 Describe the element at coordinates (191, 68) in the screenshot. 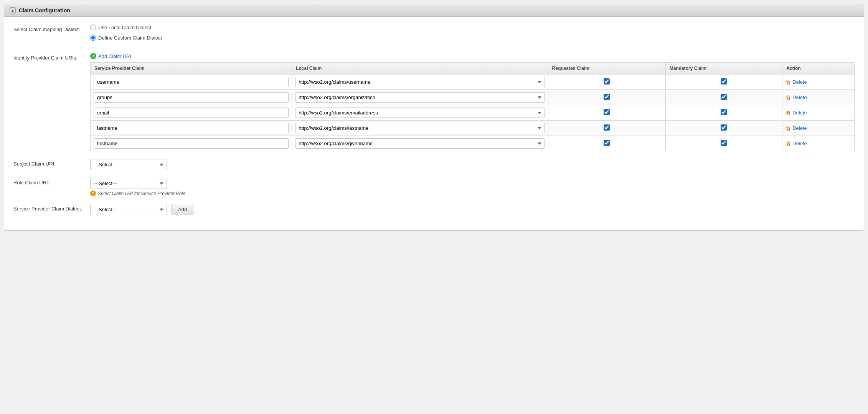

I see `th-sp-claim: Service Provider Claim` at that location.